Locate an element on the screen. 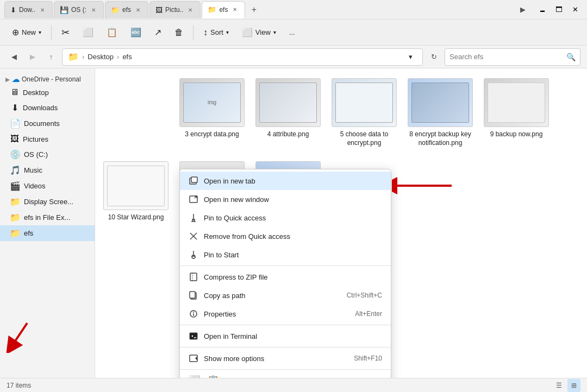  context-menu-properties: Properties Alt+Enter is located at coordinates (285, 314).